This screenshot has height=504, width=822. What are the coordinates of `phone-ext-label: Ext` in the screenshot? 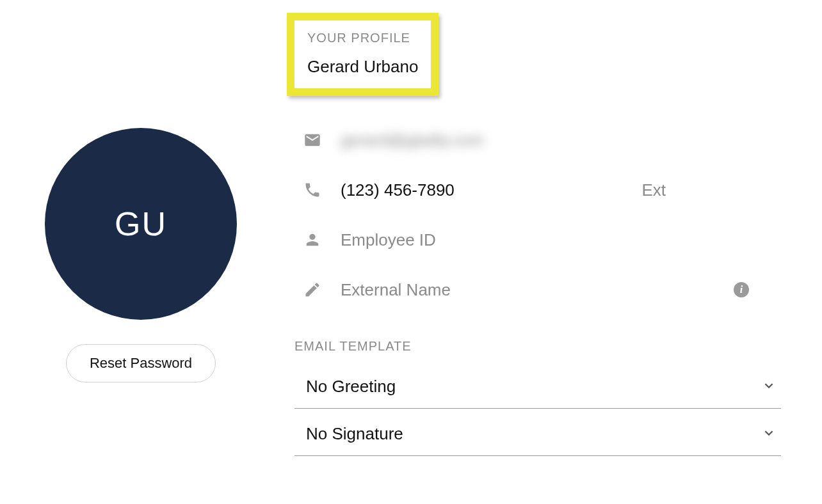 It's located at (654, 191).